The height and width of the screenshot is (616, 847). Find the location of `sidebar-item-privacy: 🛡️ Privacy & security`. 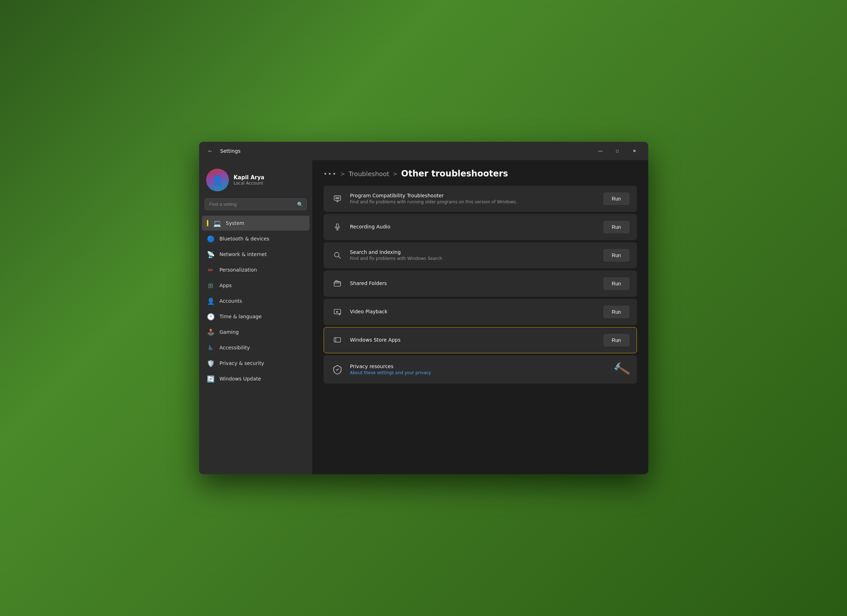

sidebar-item-privacy: 🛡️ Privacy & security is located at coordinates (256, 363).